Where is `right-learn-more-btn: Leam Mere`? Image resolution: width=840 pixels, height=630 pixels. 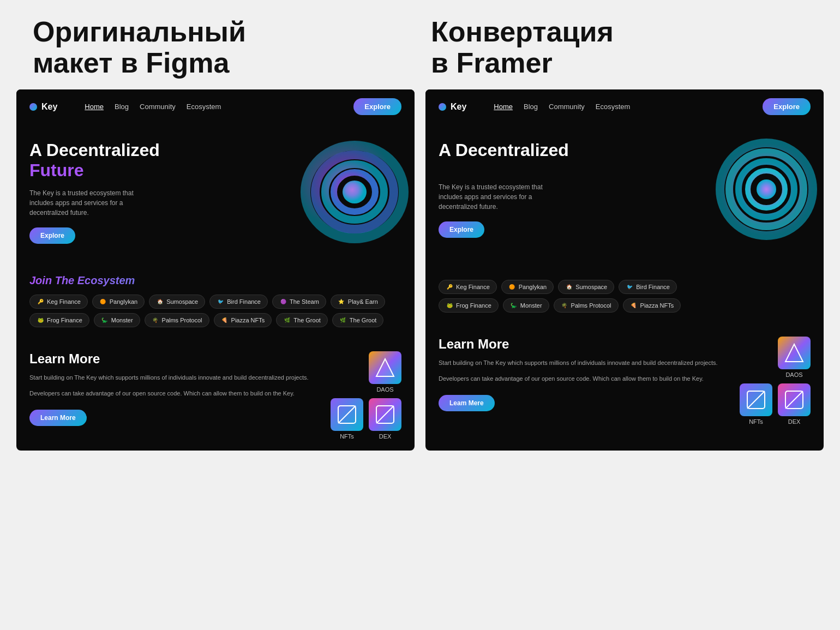
right-learn-more-btn: Leam Mere is located at coordinates (467, 403).